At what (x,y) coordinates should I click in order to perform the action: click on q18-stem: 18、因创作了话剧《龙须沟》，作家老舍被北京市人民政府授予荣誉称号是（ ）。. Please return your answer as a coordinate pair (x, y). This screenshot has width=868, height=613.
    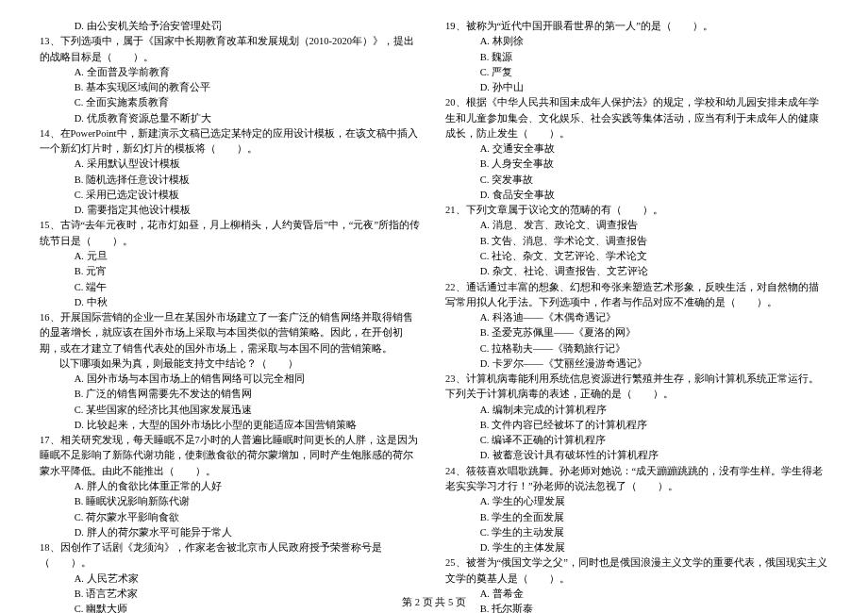
    Looking at the image, I should click on (231, 556).